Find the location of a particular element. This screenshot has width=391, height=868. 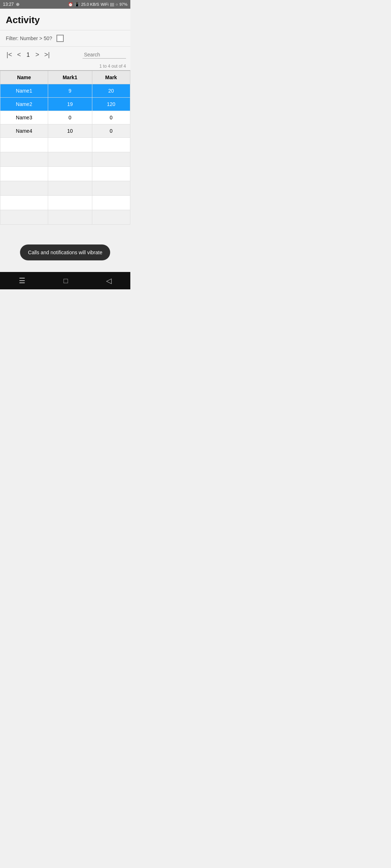

wifi-icon: WiFi is located at coordinates (105, 4).